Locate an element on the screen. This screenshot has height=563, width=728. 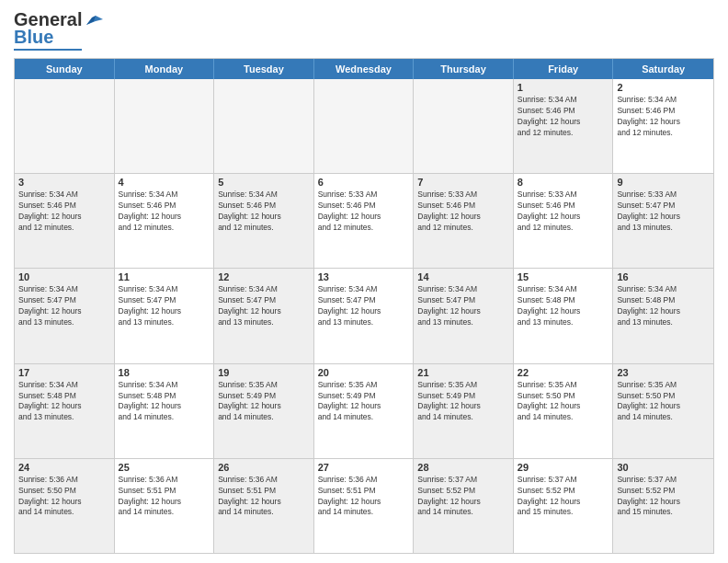
day-number: 19 is located at coordinates (264, 373).